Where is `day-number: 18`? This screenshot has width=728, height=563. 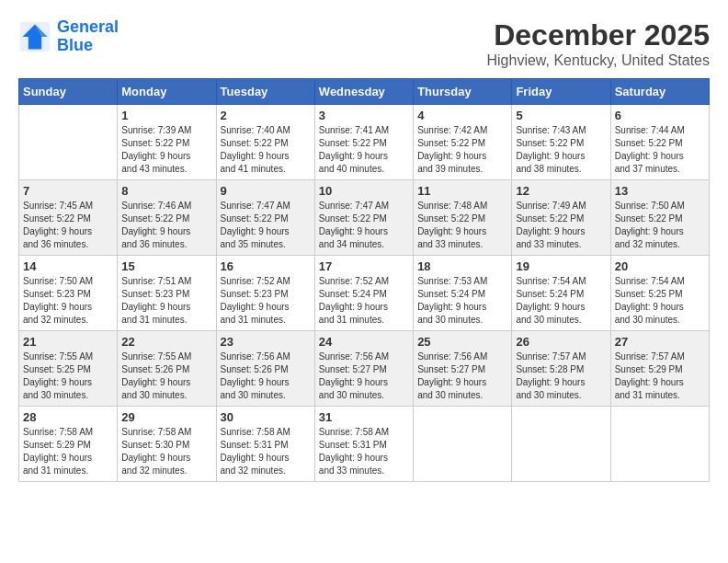 day-number: 18 is located at coordinates (462, 267).